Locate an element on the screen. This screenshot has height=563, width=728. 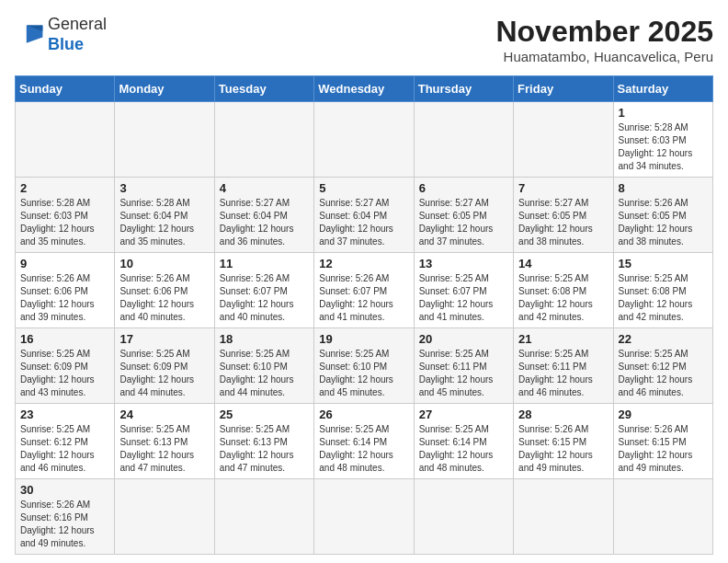
day-number: 1 is located at coordinates (664, 112).